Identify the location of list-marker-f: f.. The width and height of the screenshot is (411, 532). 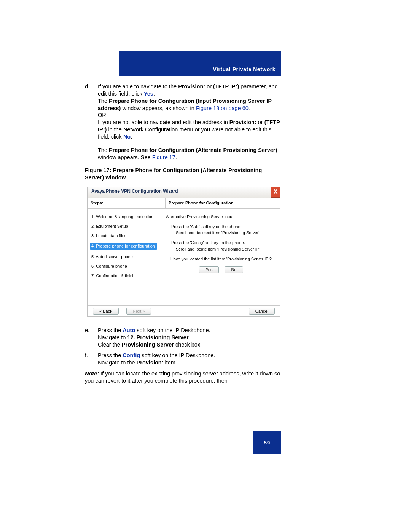
(91, 359).